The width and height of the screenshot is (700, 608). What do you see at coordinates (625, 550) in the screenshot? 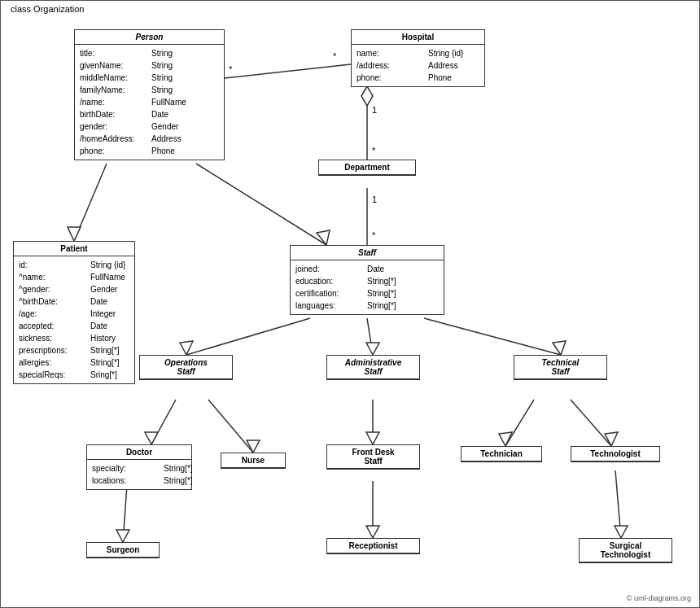
I see `class-surgical-technologist-header: SurgicalTechnologist` at bounding box center [625, 550].